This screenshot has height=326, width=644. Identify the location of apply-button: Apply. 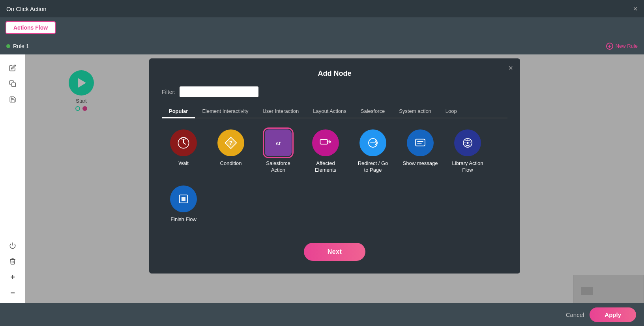
(613, 315).